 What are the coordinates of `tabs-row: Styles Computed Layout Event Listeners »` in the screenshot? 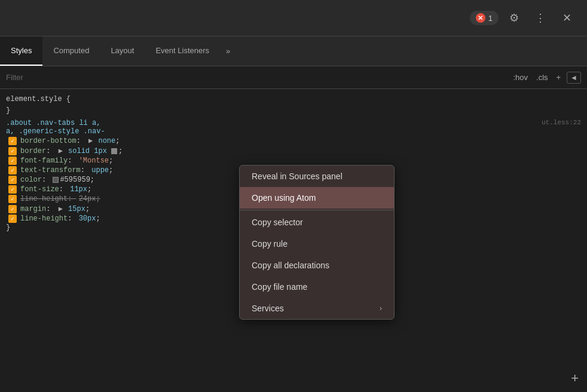 It's located at (294, 51).